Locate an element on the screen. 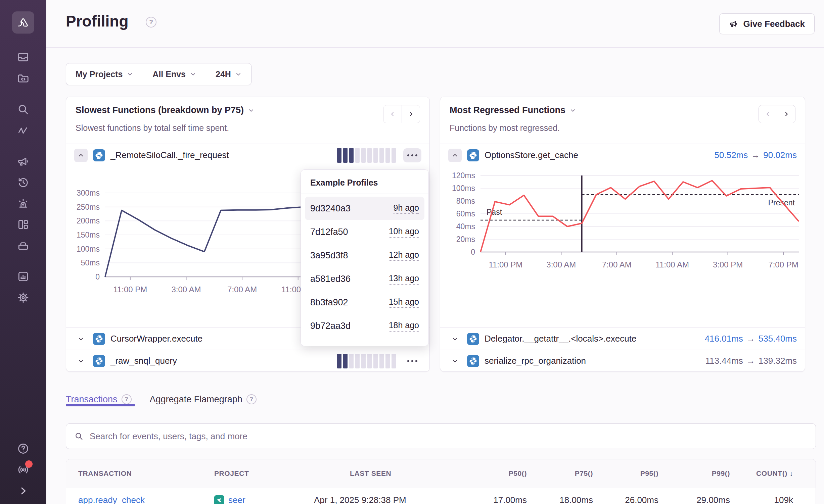 This screenshot has width=824, height=504. profile-timestamp: 15h ago is located at coordinates (404, 303).